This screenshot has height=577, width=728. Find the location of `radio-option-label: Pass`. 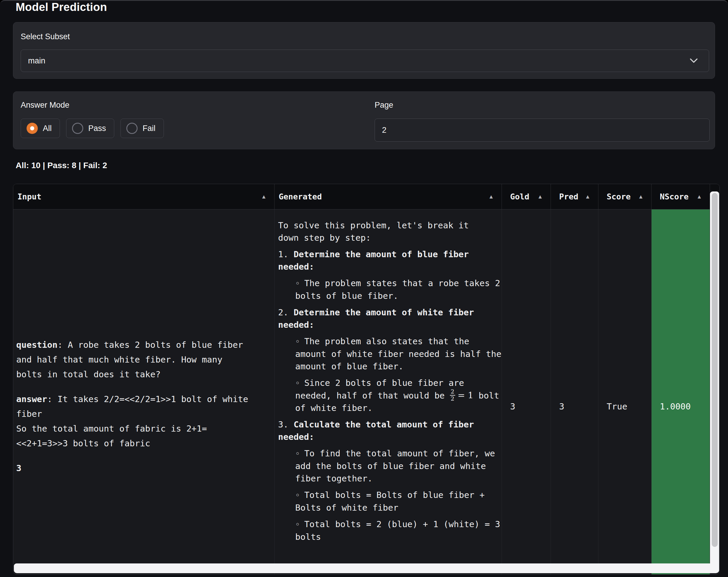

radio-option-label: Pass is located at coordinates (97, 128).